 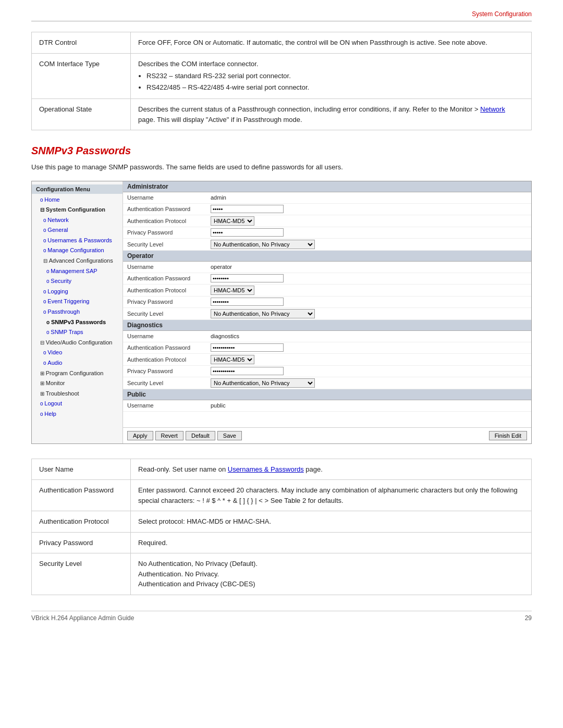 I want to click on admin-auth-password-field, so click(x=369, y=209).